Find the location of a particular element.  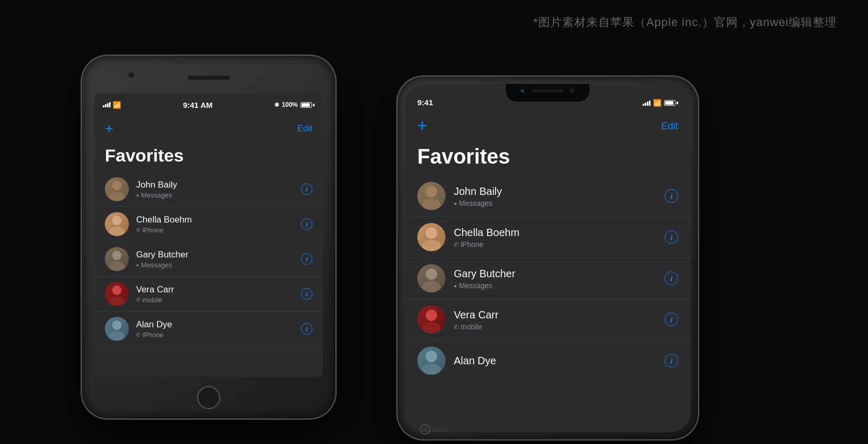

contact-info-vera-2: Vera Carr ✆ mobile is located at coordinates (555, 319).